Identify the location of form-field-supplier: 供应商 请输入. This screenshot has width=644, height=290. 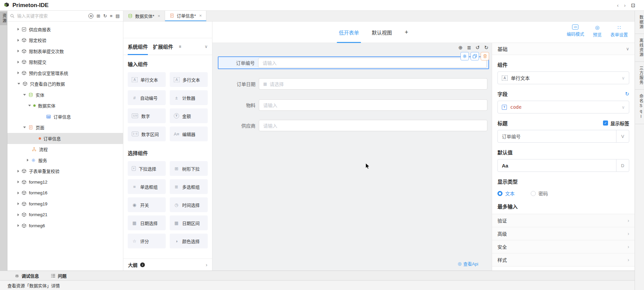
(353, 126).